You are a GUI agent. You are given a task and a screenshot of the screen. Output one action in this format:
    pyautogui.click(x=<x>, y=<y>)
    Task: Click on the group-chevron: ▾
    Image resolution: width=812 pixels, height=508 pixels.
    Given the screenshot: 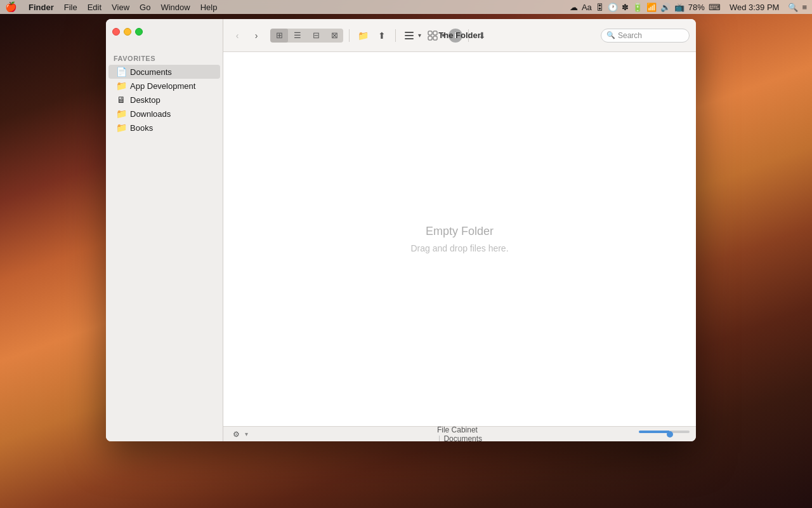 What is the action you would take?
    pyautogui.click(x=443, y=36)
    